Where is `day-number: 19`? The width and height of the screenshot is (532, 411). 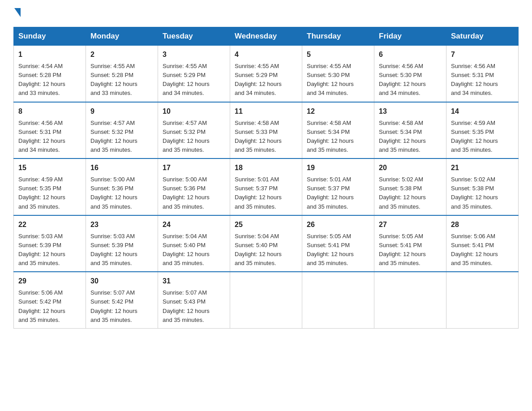 day-number: 19 is located at coordinates (338, 168).